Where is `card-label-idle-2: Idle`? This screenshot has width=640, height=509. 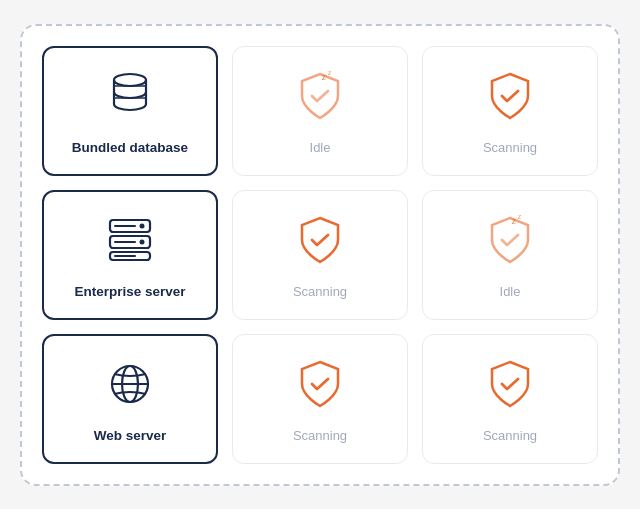 card-label-idle-2: Idle is located at coordinates (510, 292).